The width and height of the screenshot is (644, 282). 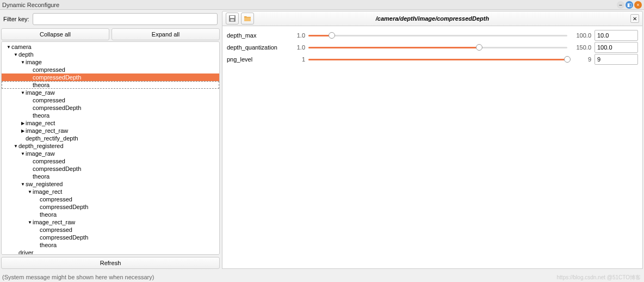 What do you see at coordinates (55, 34) in the screenshot?
I see `collapse-all-button: Collapse all` at bounding box center [55, 34].